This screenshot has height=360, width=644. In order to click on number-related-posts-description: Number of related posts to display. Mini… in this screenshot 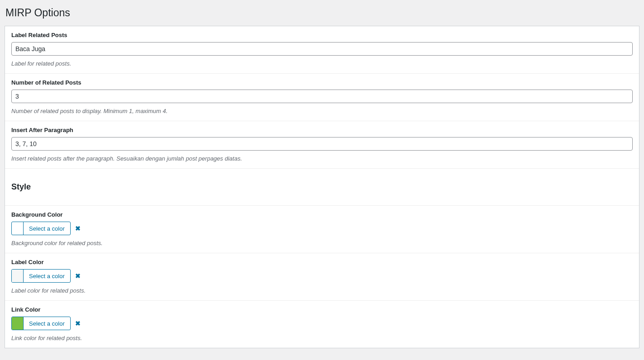, I will do `click(322, 111)`.